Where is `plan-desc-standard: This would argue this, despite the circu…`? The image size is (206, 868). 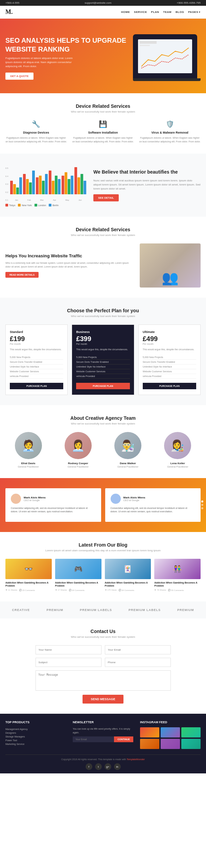 plan-desc-standard: This would argue this, despite the circu… is located at coordinates (37, 350).